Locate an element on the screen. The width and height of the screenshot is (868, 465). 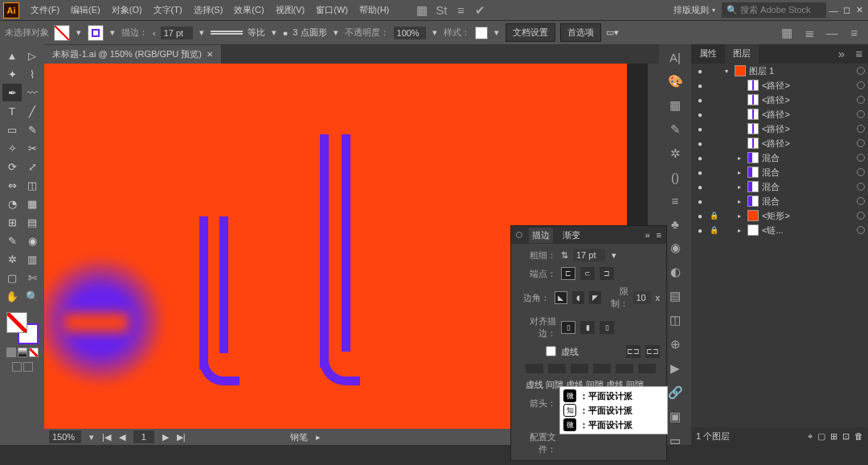
opacity-input: 100% is located at coordinates (410, 33).